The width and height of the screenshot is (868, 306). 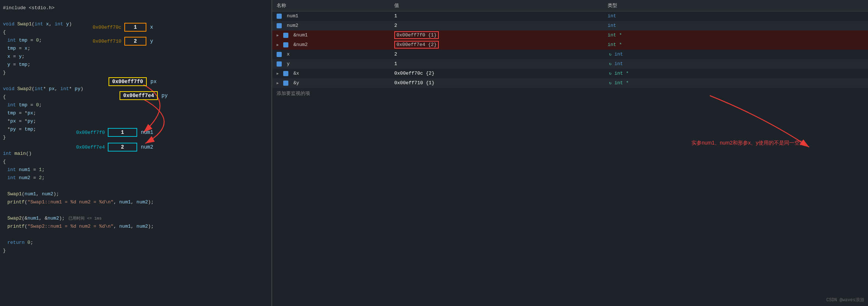 What do you see at coordinates (497, 6) in the screenshot?
I see `col-value-header: 值` at bounding box center [497, 6].